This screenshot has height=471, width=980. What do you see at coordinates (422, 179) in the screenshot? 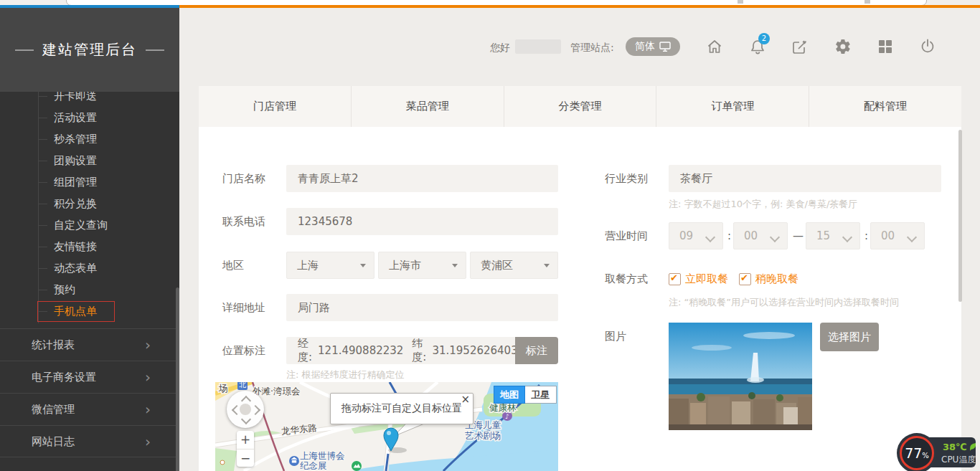
I see `store-name-input: 青青原上草2` at bounding box center [422, 179].